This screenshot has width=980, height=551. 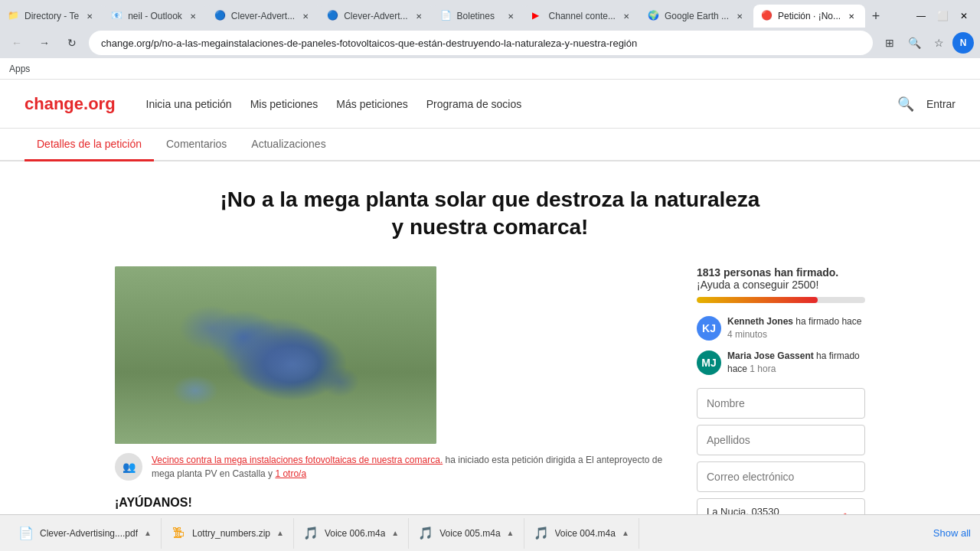 What do you see at coordinates (220, 16) in the screenshot?
I see `tab-3-favicon: 🔵` at bounding box center [220, 16].